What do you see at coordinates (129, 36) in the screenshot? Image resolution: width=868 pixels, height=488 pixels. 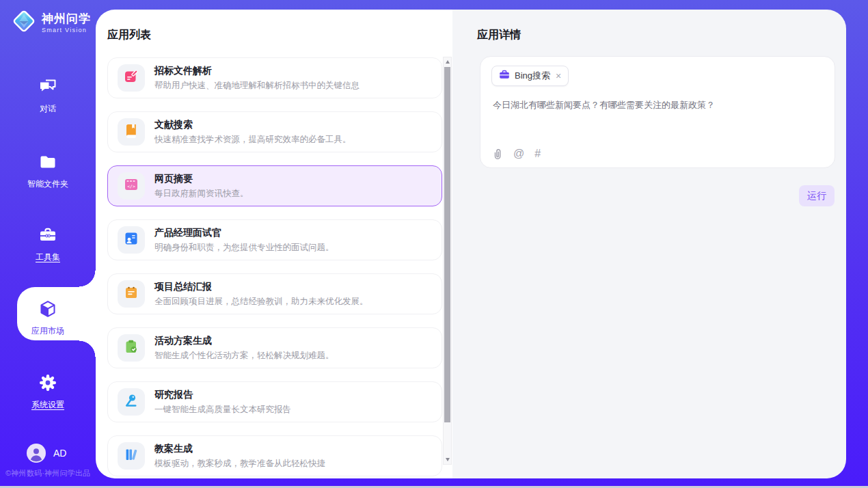 I see `app-list-title: 应用列表` at bounding box center [129, 36].